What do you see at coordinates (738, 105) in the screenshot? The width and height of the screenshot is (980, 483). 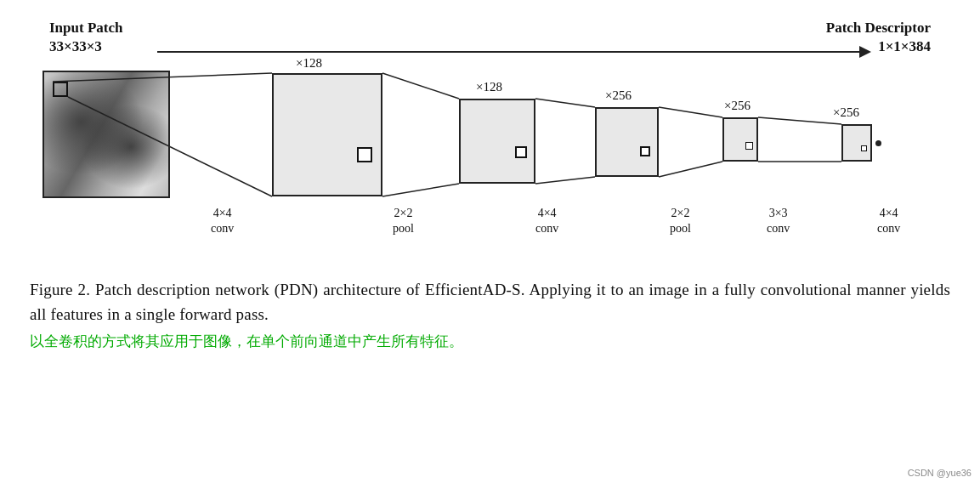 I see `mult-label-3: ×256` at bounding box center [738, 105].